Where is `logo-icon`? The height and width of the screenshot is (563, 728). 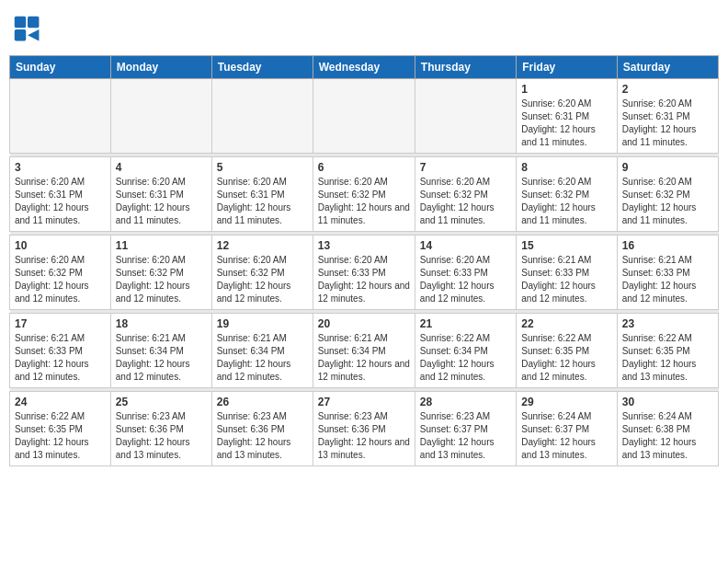
logo-icon is located at coordinates (28, 29).